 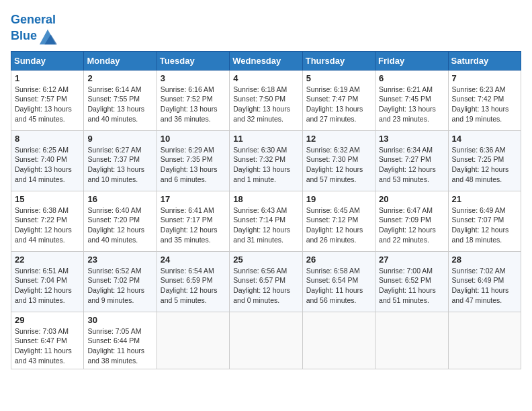 I want to click on day-info: Sunrise: 6:47 AMSunset: 7:09 PMDaylight:…, so click(x=411, y=226).